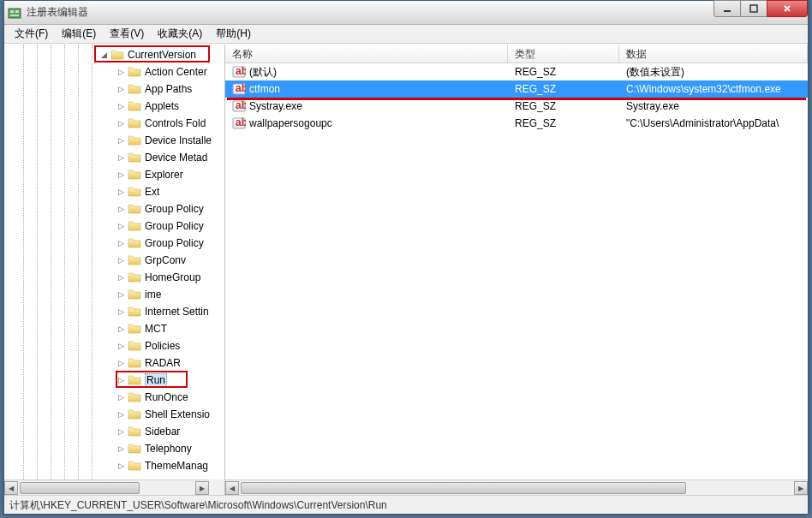 The image size is (812, 518). What do you see at coordinates (787, 9) in the screenshot?
I see `close-button` at bounding box center [787, 9].